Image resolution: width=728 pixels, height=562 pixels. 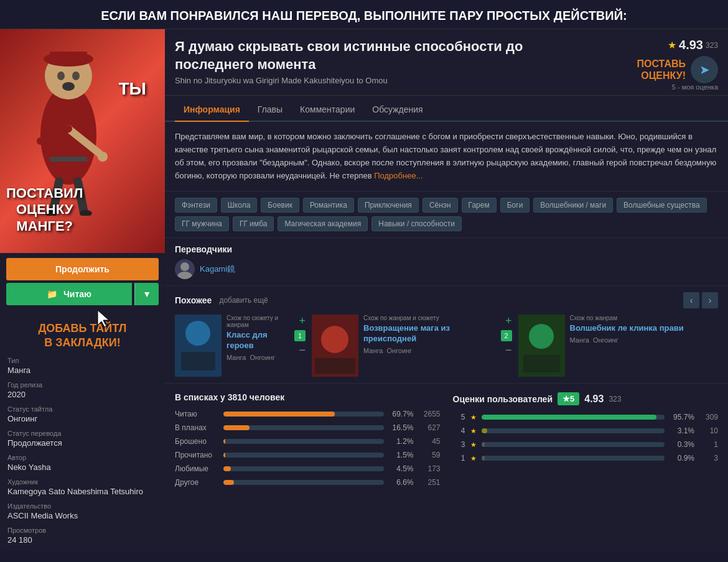 What do you see at coordinates (16, 394) in the screenshot?
I see `year-value: 2020` at bounding box center [16, 394].